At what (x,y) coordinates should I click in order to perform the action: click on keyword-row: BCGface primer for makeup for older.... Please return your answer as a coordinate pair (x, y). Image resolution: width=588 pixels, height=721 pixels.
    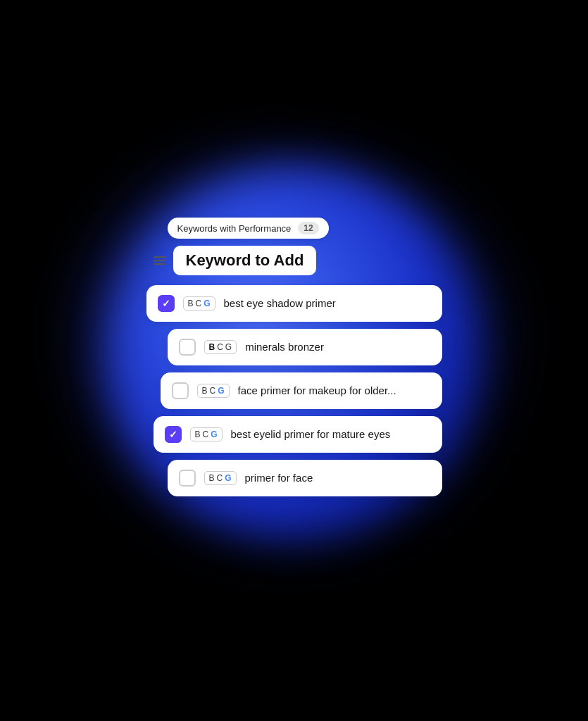
    Looking at the image, I should click on (301, 391).